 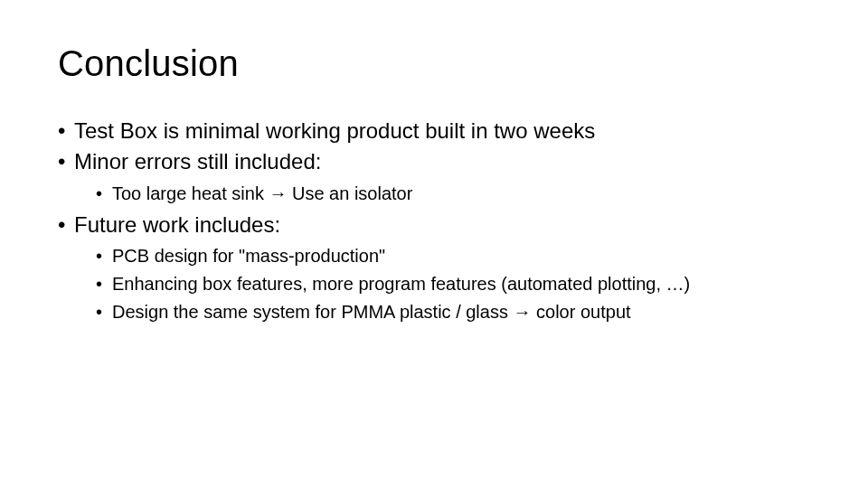 What do you see at coordinates (453, 313) in the screenshot?
I see `list-item: Design the same system for PMMA plastic …` at bounding box center [453, 313].